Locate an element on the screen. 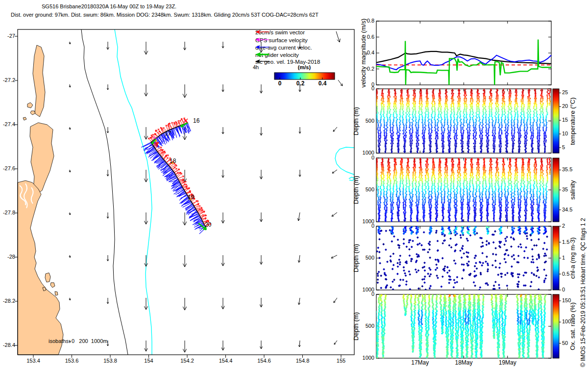 The height and width of the screenshot is (368, 588). map-x-tick-label: 154.6 is located at coordinates (264, 361).